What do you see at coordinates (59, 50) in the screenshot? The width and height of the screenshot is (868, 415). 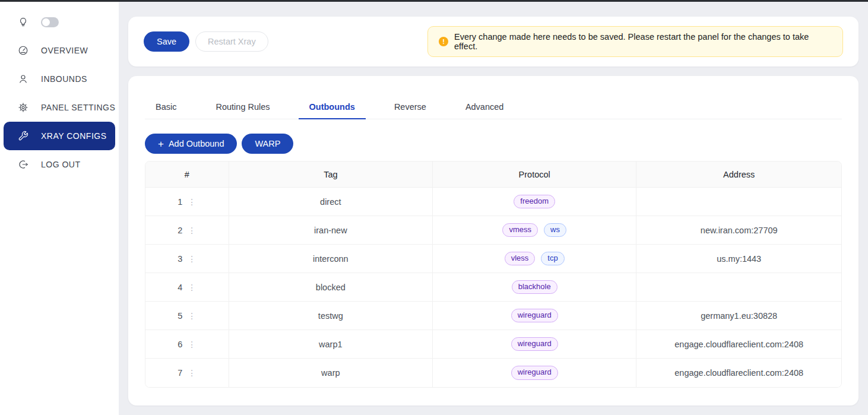 I see `sidebar-item-overview: OVERVIEW` at bounding box center [59, 50].